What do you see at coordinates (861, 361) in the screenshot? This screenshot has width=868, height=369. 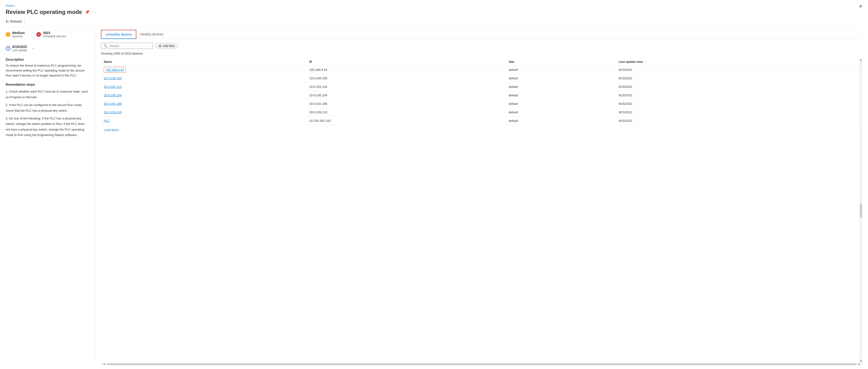 I see `scroll-down-arrow-icon: ▼` at bounding box center [861, 361].